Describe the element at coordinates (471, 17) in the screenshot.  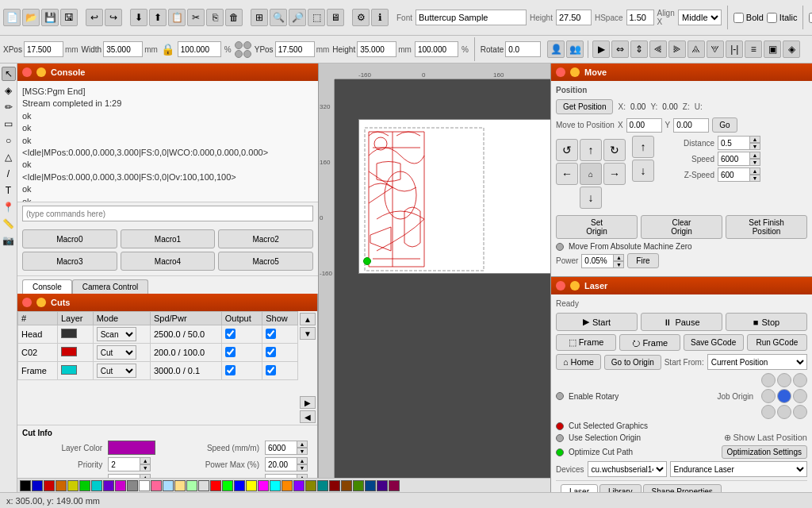
I see `font-name-input` at that location.